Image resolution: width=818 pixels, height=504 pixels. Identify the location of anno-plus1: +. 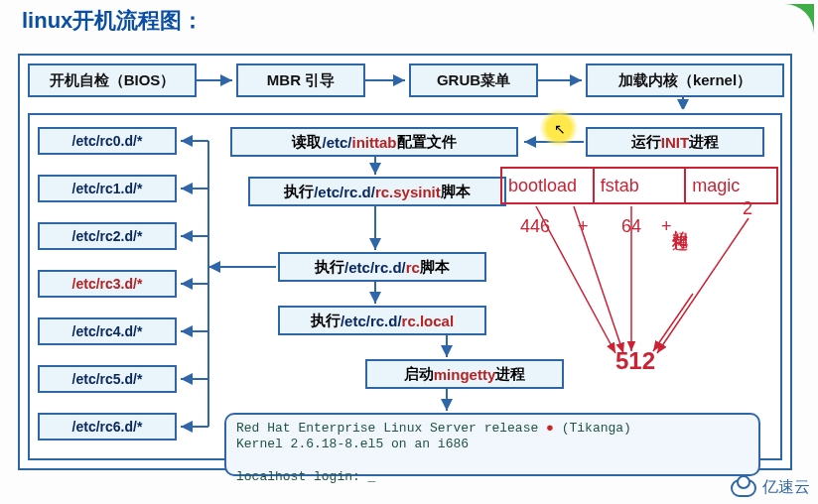
(584, 226).